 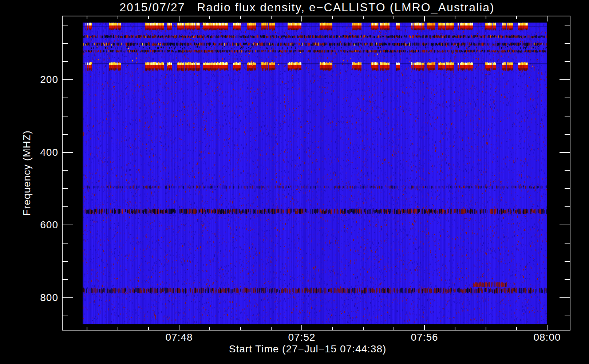 What do you see at coordinates (302, 337) in the screenshot?
I see `x-tick-label-0752: 07:52` at bounding box center [302, 337].